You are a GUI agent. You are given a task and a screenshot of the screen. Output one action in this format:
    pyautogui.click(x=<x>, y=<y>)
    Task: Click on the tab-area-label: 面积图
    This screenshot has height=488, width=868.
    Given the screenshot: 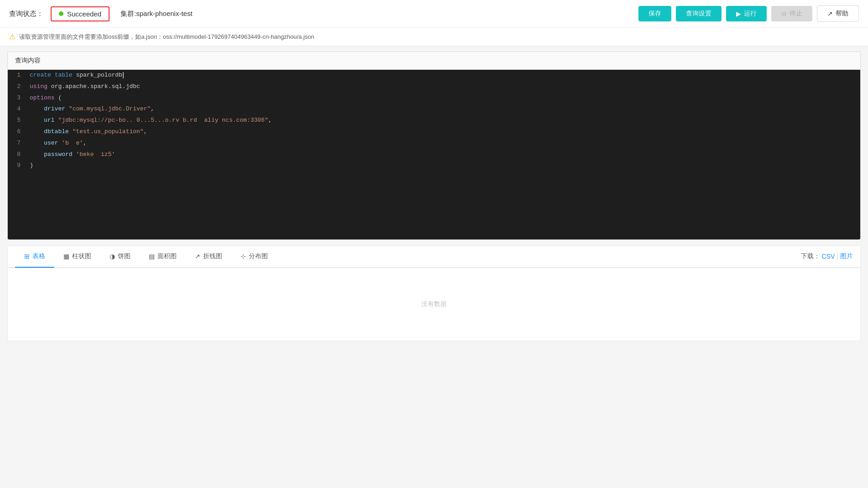 What is the action you would take?
    pyautogui.click(x=167, y=256)
    